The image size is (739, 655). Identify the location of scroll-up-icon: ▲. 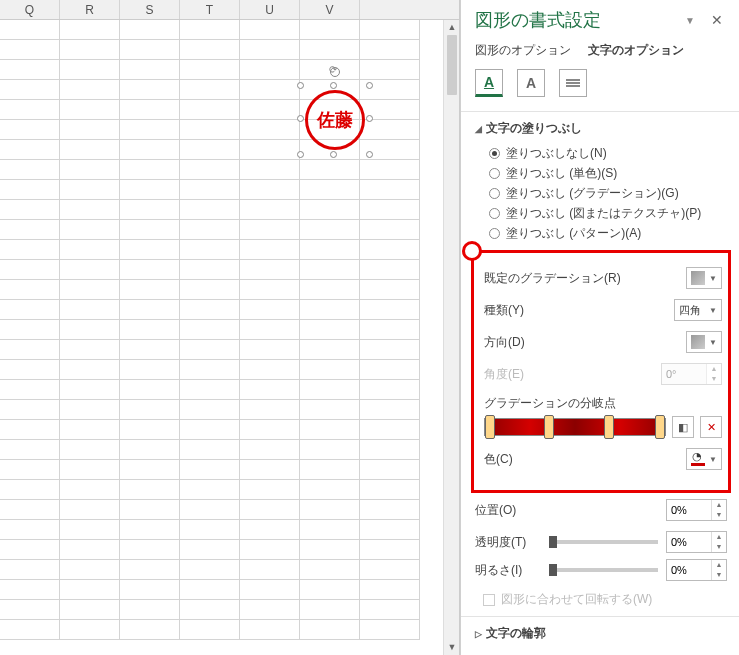
(452, 28).